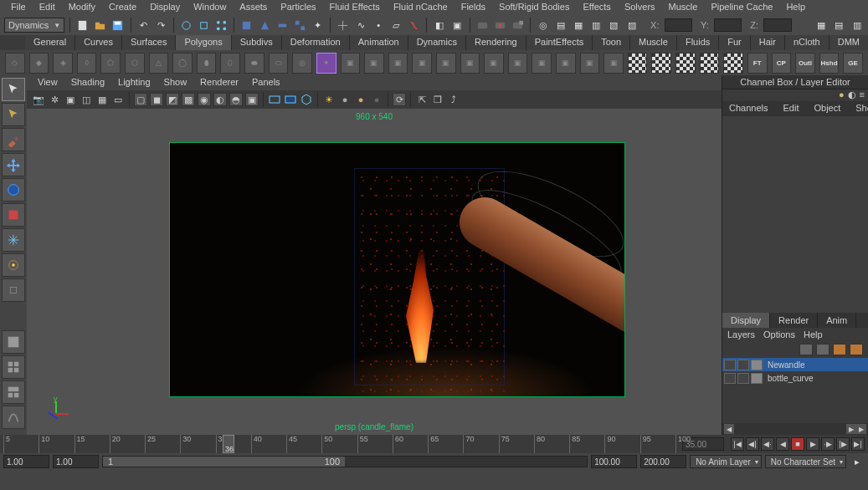 This screenshot has height=490, width=868. Describe the element at coordinates (542, 64) in the screenshot. I see `shelf-tool-icon-8: ▣` at that location.